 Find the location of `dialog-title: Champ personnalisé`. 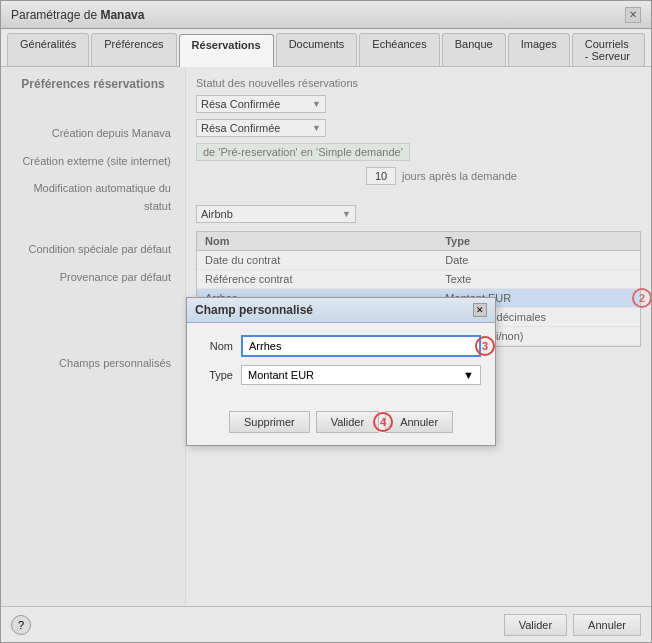

dialog-title: Champ personnalisé is located at coordinates (254, 310).